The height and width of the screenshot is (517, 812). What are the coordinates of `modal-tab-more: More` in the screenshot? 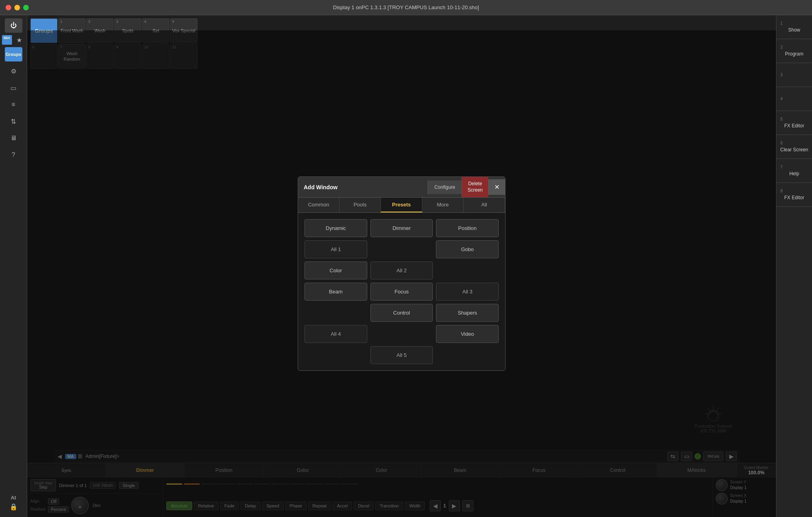 It's located at (443, 205).